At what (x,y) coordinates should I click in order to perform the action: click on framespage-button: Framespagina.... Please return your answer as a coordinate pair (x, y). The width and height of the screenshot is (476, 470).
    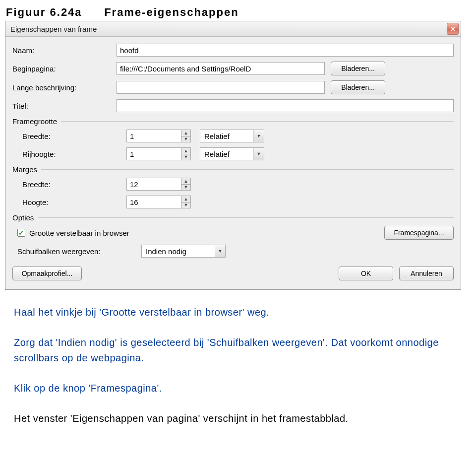
    Looking at the image, I should click on (419, 233).